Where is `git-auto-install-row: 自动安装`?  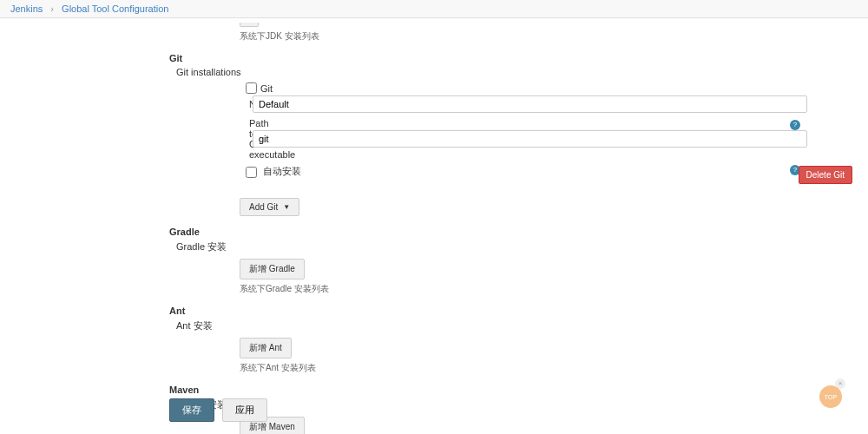
git-auto-install-row: 自动安装 is located at coordinates (273, 171).